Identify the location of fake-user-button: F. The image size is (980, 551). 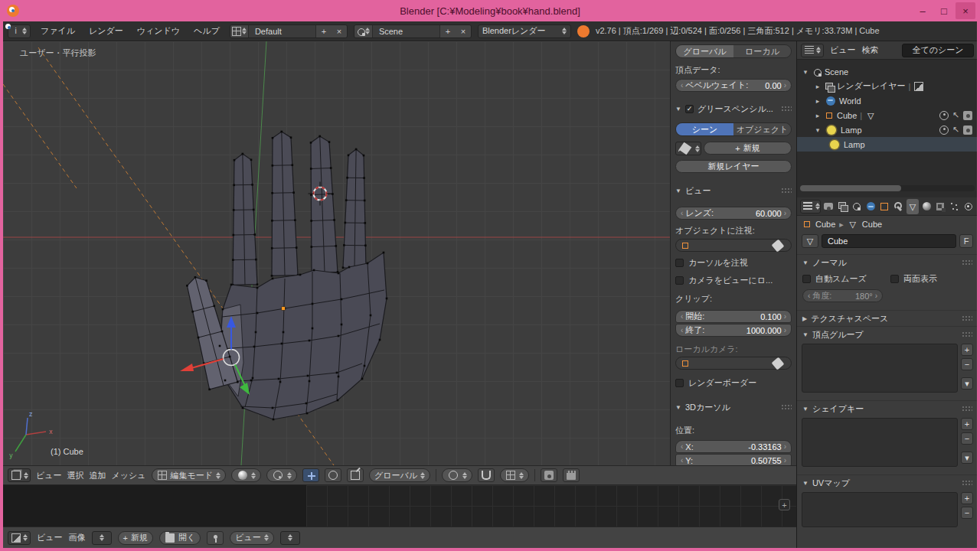
(966, 241).